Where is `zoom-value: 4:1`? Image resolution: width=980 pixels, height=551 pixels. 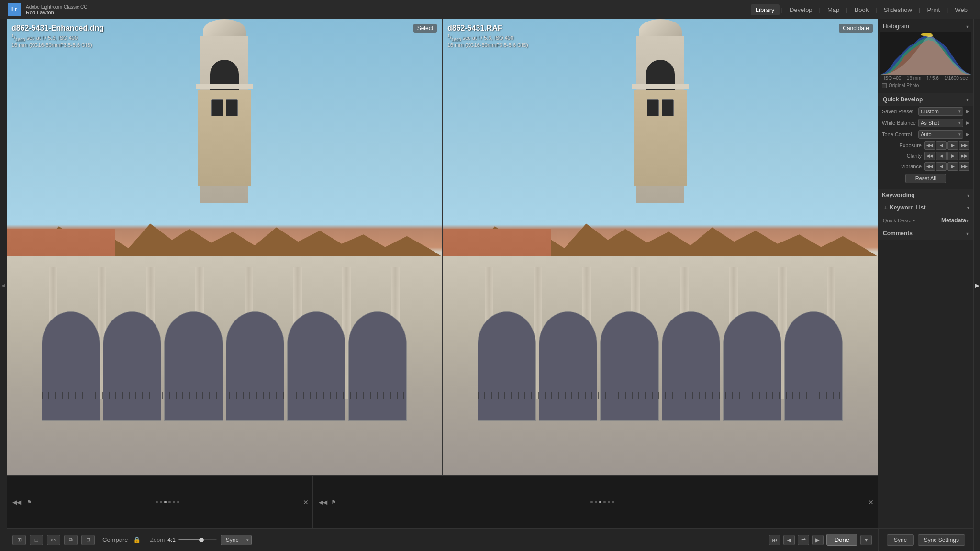
zoom-value: 4:1 is located at coordinates (171, 540).